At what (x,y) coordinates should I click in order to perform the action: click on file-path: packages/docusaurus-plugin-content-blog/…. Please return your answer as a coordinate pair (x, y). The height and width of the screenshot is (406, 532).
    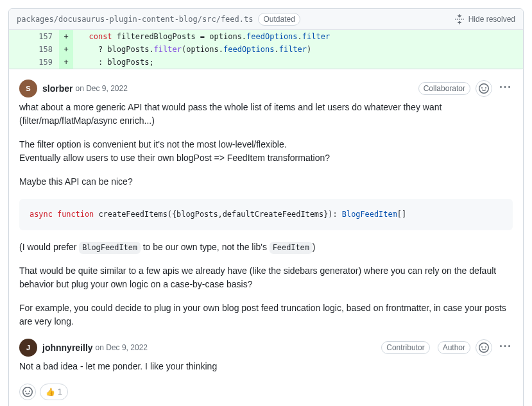
    Looking at the image, I should click on (135, 19).